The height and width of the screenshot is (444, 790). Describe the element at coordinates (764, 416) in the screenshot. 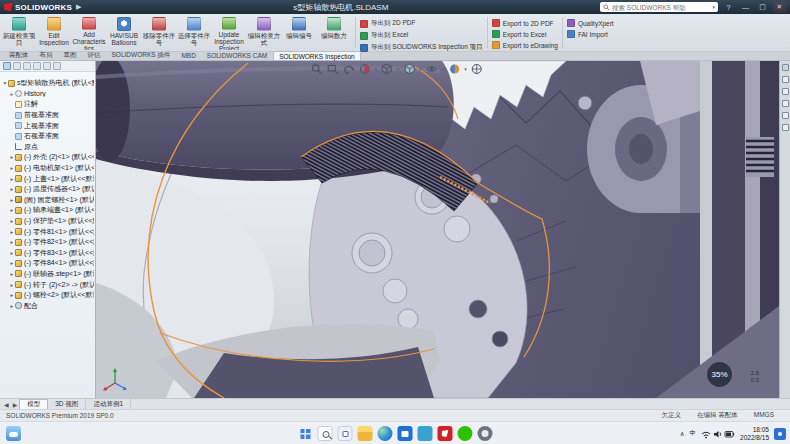

I see `status-item: MMGS` at that location.